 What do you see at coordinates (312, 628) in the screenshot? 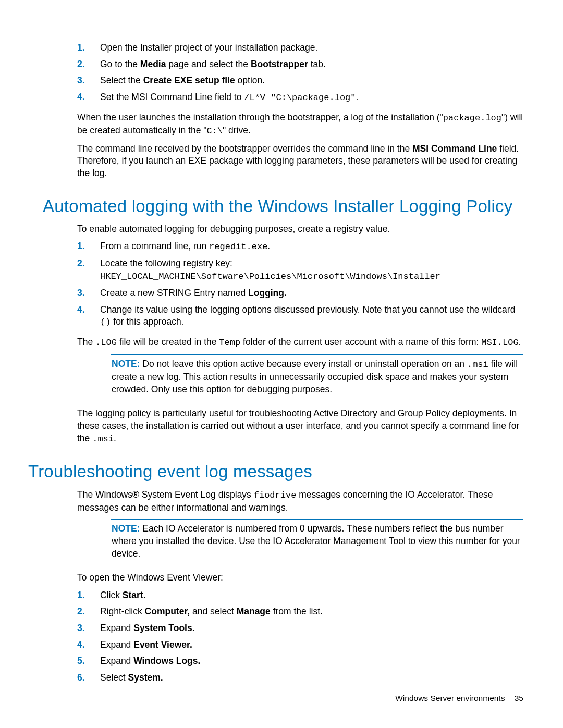
I see `list-text: Expand System Tools.` at bounding box center [312, 628].